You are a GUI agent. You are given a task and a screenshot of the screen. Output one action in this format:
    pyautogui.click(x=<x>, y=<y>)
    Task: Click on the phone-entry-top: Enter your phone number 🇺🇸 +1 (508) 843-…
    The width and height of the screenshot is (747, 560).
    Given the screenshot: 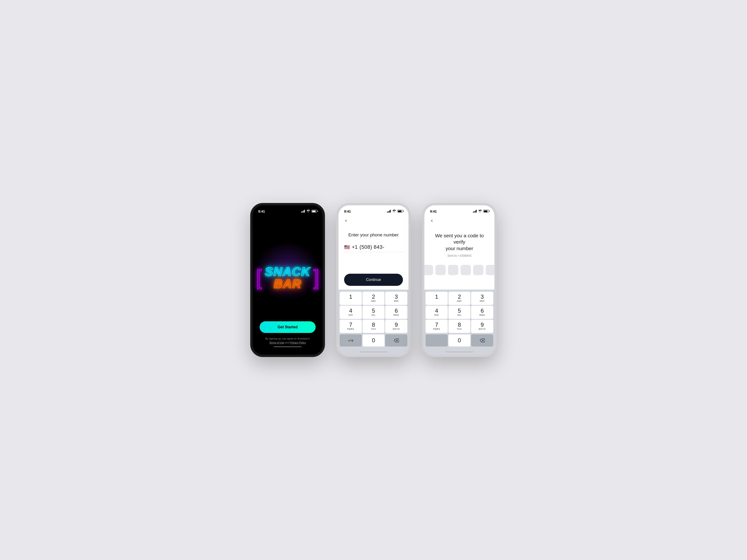 What is the action you would take?
    pyautogui.click(x=374, y=257)
    